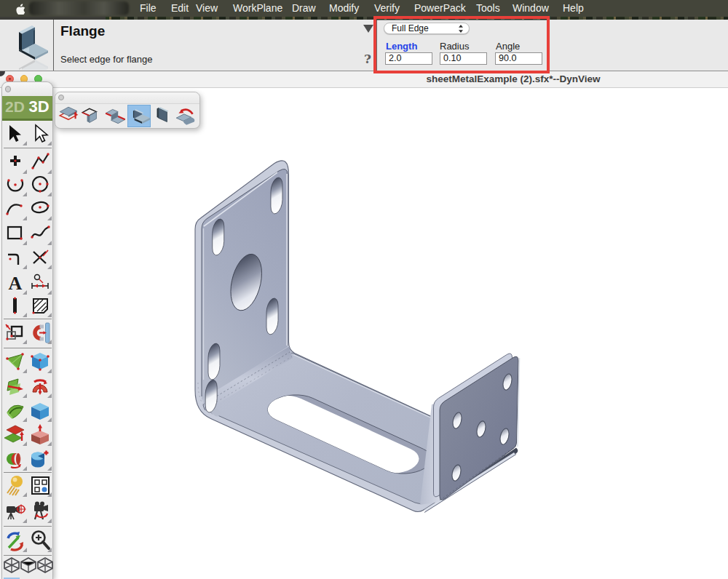 The image size is (728, 579). What do you see at coordinates (16, 435) in the screenshot?
I see `tool-stack-layers` at bounding box center [16, 435].